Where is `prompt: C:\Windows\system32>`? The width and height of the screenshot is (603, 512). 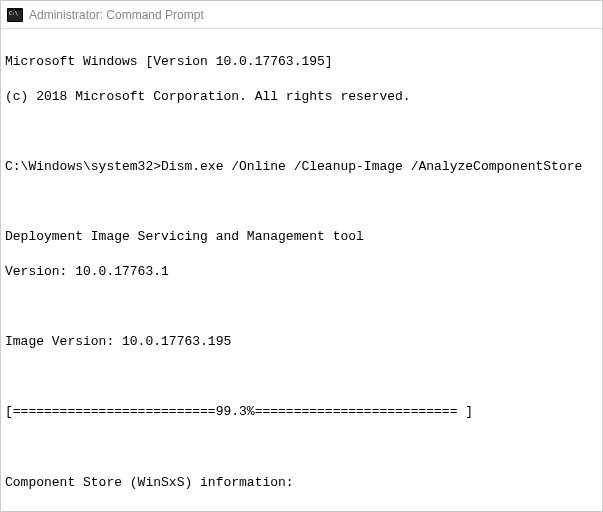 prompt: C:\Windows\system32> is located at coordinates (83, 166).